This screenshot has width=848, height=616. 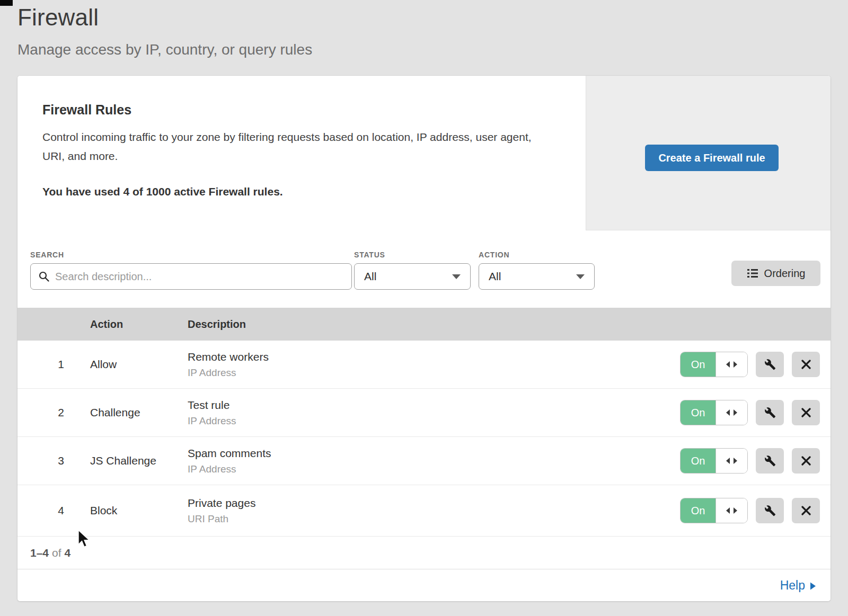 I want to click on rule-priority: 1, so click(x=61, y=364).